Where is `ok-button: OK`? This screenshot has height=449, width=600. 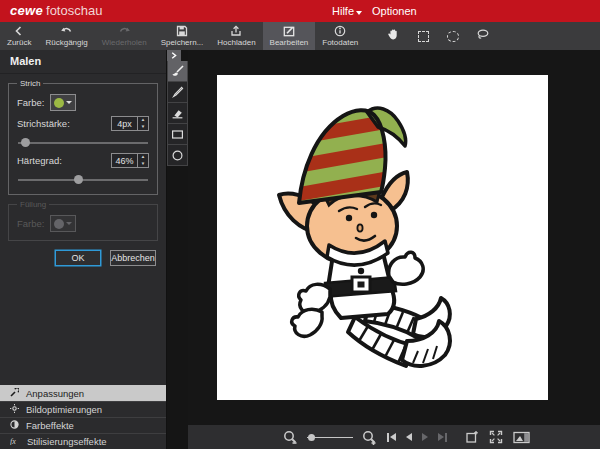 ok-button: OK is located at coordinates (78, 258).